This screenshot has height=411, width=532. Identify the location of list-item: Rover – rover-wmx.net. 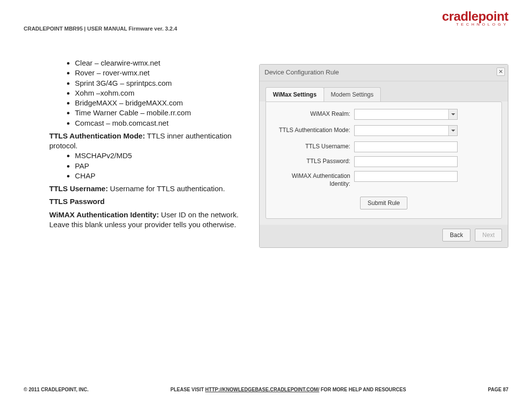
(166, 73).